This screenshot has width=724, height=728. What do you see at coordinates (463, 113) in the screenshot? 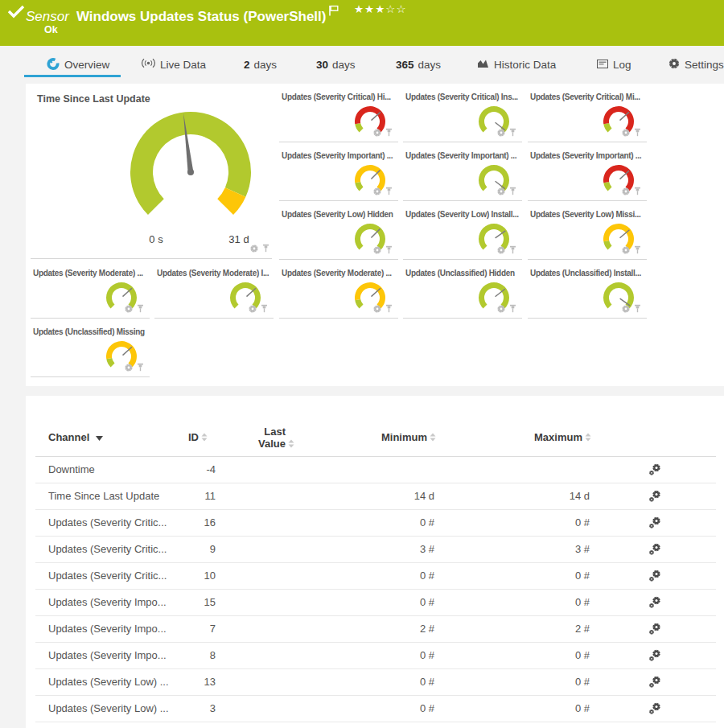
I see `gauge-tile: Updates (Severity Critical) Ins...` at bounding box center [463, 113].